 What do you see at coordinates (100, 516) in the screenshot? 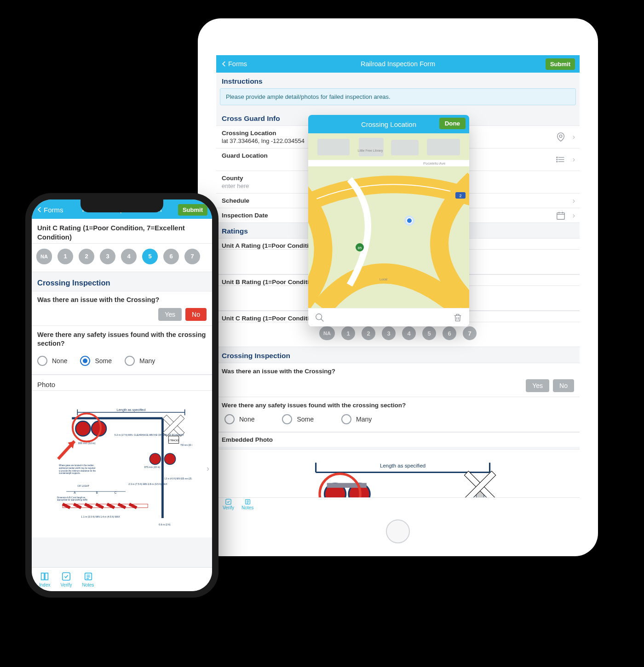
I see `svg-text:1.1 m (3.5 ft) MIN 1.4 m (4.5 : 1.1 m (3.5 ft) MIN 1.4 m (4.5 ft) MAX` at bounding box center [100, 516].